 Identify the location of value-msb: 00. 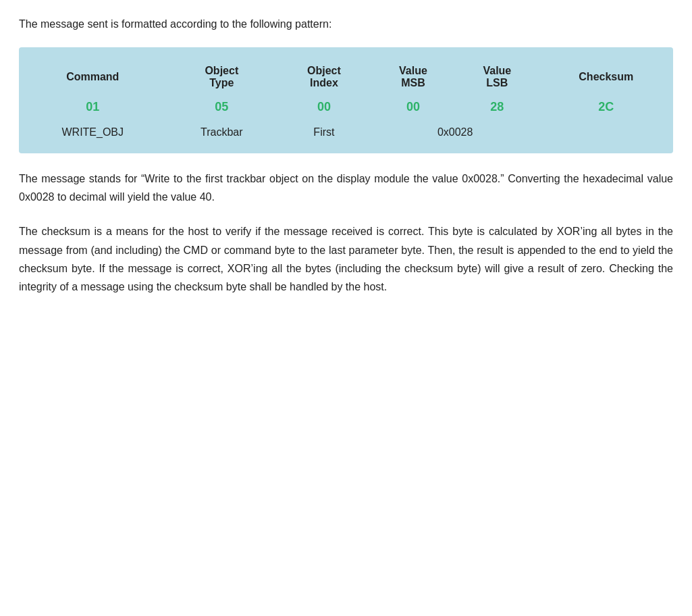
(413, 107).